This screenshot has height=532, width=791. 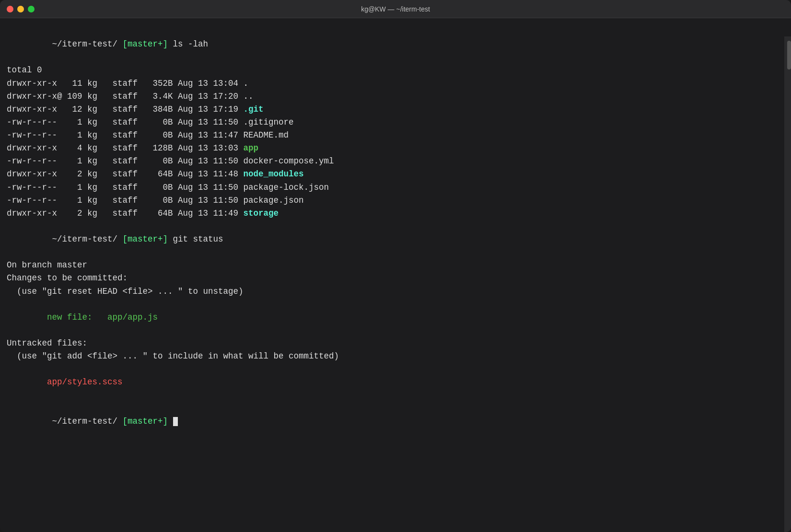 I want to click on prompt-line-3: ~/iterm-test/ [master+], so click(x=392, y=422).